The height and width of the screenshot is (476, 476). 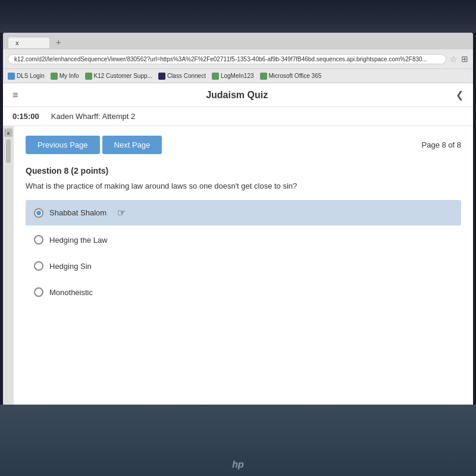 What do you see at coordinates (264, 76) in the screenshot?
I see `office365-icon` at bounding box center [264, 76].